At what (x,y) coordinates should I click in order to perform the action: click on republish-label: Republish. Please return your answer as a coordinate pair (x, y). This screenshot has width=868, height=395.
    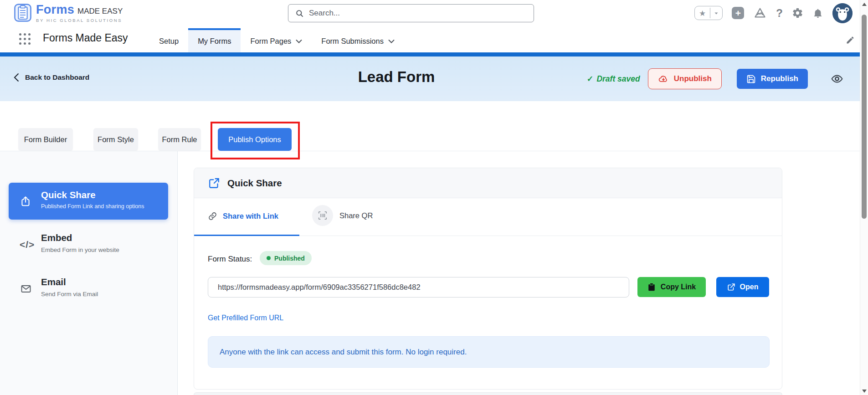
    Looking at the image, I should click on (780, 79).